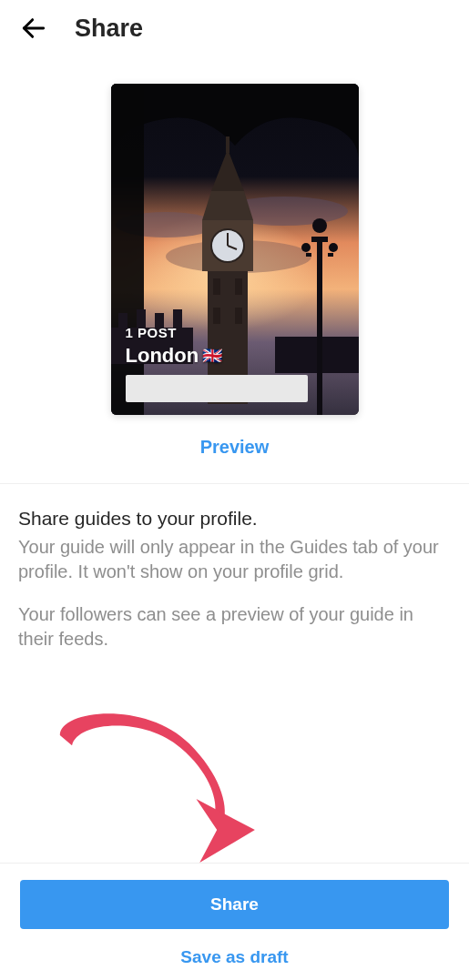  What do you see at coordinates (162, 356) in the screenshot?
I see `guide-title-text: London` at bounding box center [162, 356].